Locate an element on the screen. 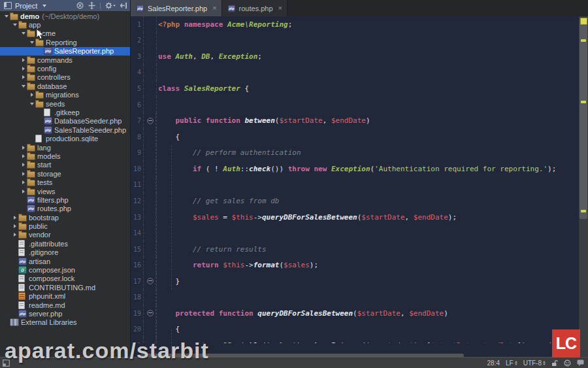 The image size is (588, 368). tree-item-controllers: controllers is located at coordinates (65, 77).